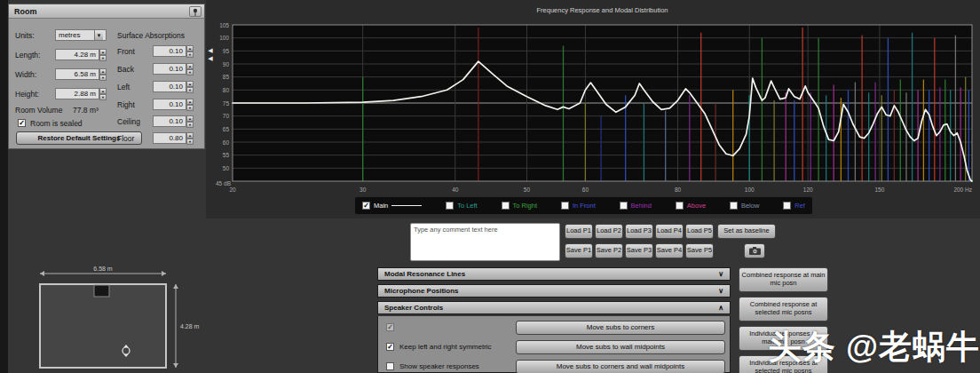 The width and height of the screenshot is (980, 373). What do you see at coordinates (733, 206) in the screenshot?
I see `below-checkbox` at bounding box center [733, 206].